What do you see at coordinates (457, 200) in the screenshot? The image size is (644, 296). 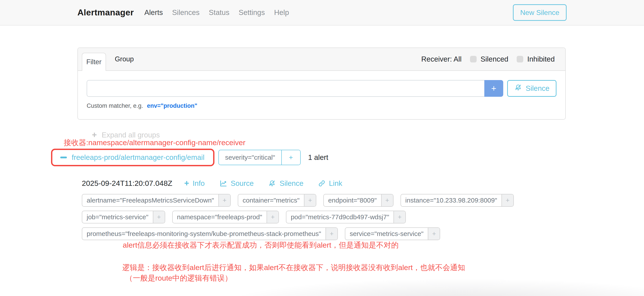 I see `label-chip: instance="10.233.98.209:8009" +` at bounding box center [457, 200].